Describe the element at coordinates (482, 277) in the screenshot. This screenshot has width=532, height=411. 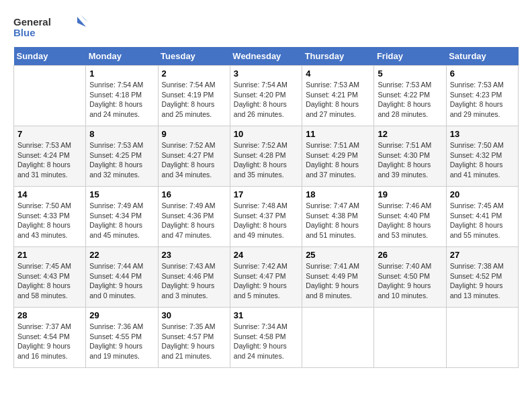
I see `day-cell: 27Sunrise: 7:38 AMSunset: 4:52 PMDayligh…` at that location.